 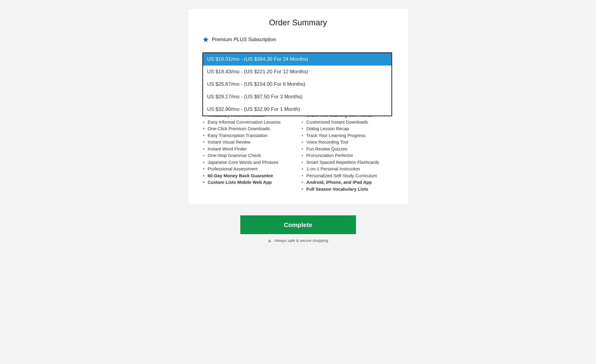 What do you see at coordinates (249, 155) in the screenshot?
I see `feature-item: One-Stop Grammar Check` at bounding box center [249, 155].